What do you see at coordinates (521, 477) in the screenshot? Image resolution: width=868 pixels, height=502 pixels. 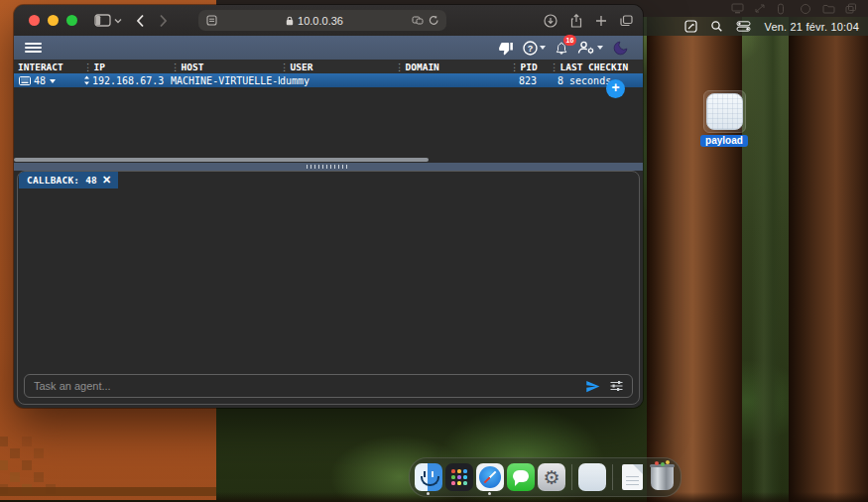 I see `dock-messages-icon` at bounding box center [521, 477].